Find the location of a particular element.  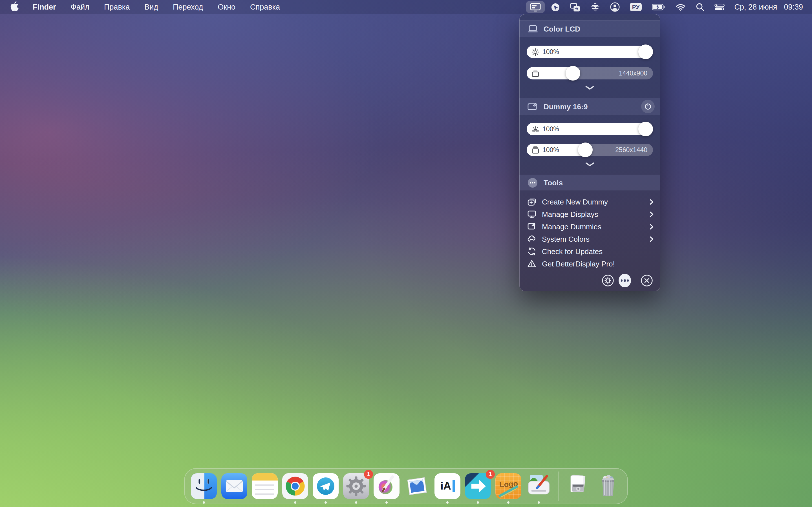

user-account-menubar-item is located at coordinates (615, 7).